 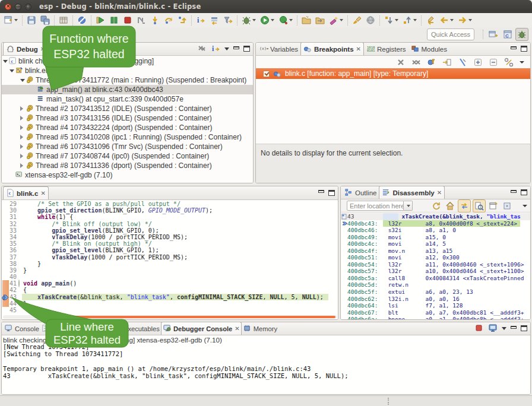 I want to click on vars-tab-variables: (x)=Variables, so click(x=279, y=49).